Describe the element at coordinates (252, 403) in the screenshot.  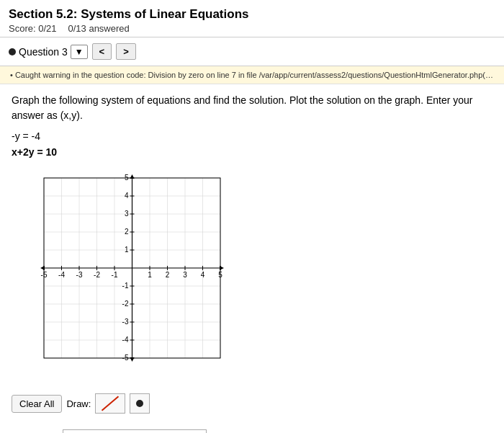
I see `draw-controls: Clear All Draw:` at that location.